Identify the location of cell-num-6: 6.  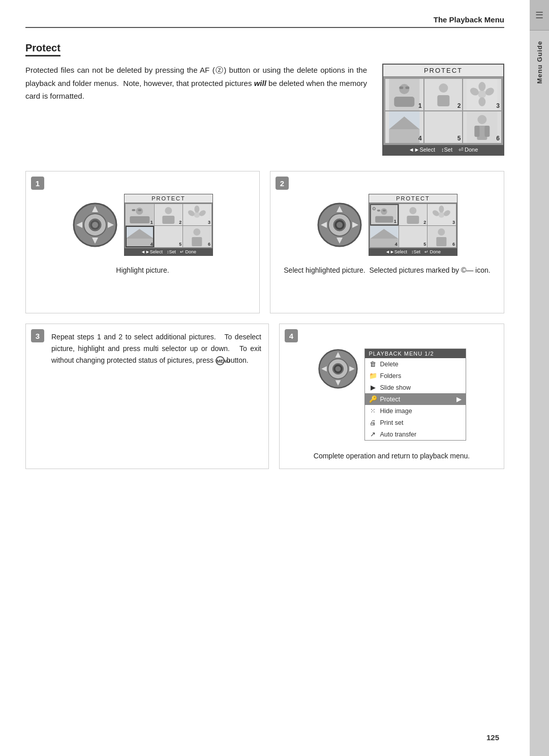
(498, 138).